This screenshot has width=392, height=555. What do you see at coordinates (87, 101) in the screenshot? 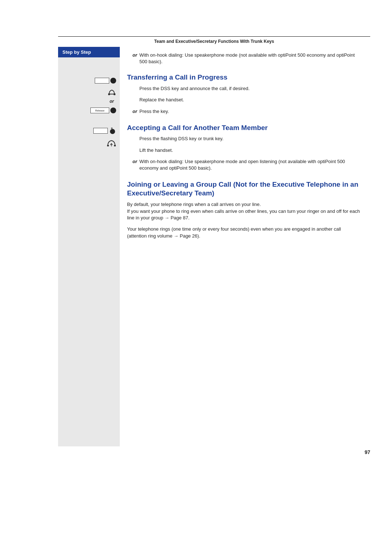
I see `or-label-row: or` at bounding box center [87, 101].